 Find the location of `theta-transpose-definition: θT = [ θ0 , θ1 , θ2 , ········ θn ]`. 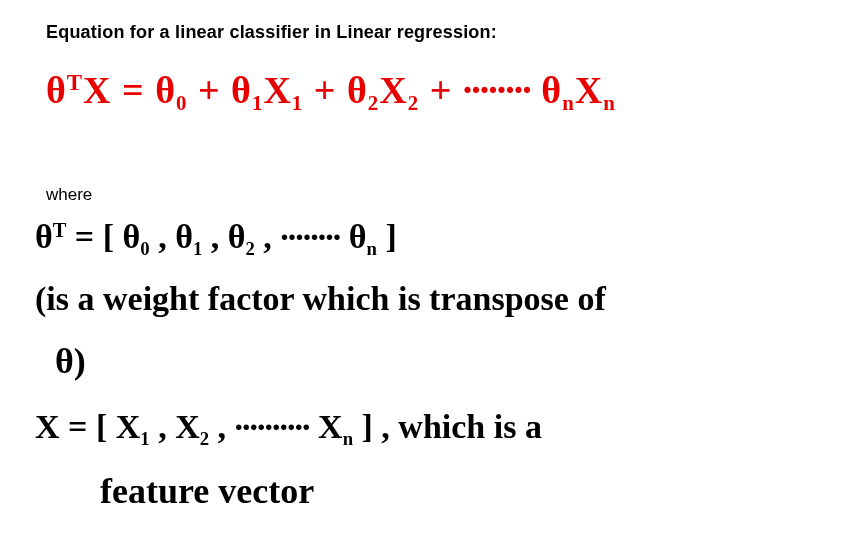

theta-transpose-definition: θT = [ θ0 , θ1 , θ2 , ········ θn ] is located at coordinates (216, 239).